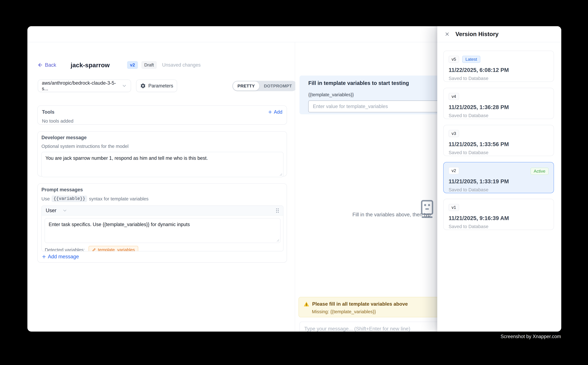 This screenshot has height=365, width=588. What do you see at coordinates (454, 97) in the screenshot?
I see `version-id-badge: v4` at bounding box center [454, 97].